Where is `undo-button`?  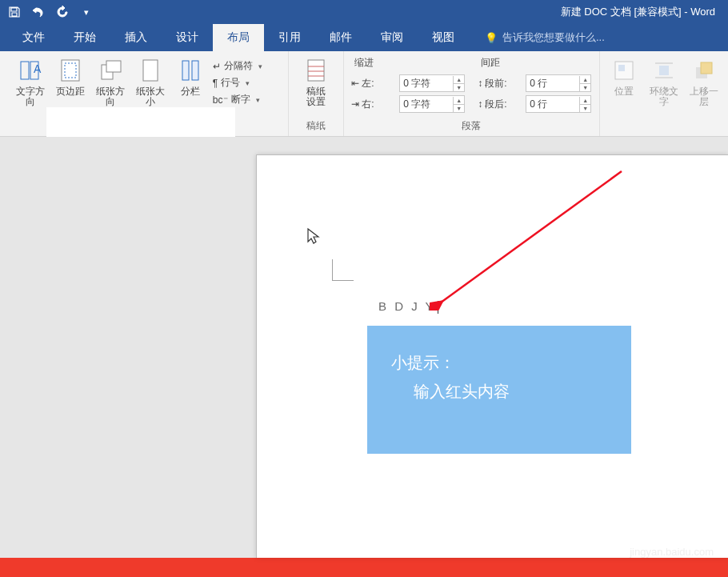 undo-button is located at coordinates (38, 12).